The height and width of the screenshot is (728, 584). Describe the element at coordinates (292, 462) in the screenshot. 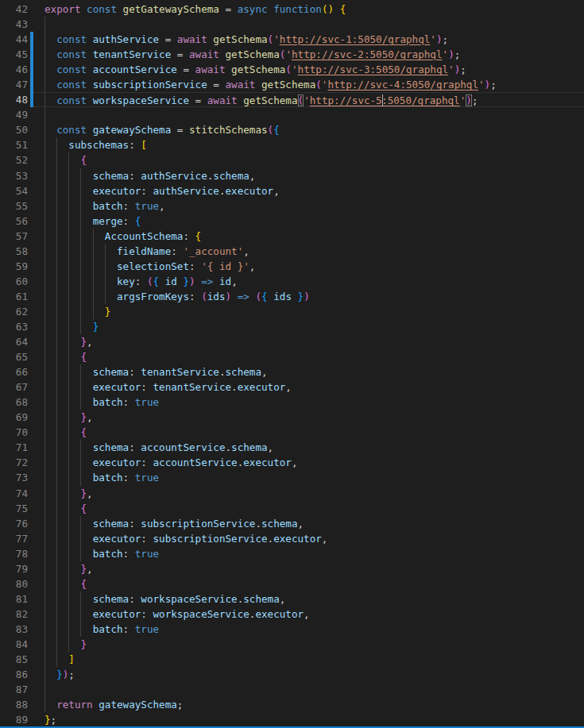

I see `code-line: 72 executor: accountService.executor,` at that location.